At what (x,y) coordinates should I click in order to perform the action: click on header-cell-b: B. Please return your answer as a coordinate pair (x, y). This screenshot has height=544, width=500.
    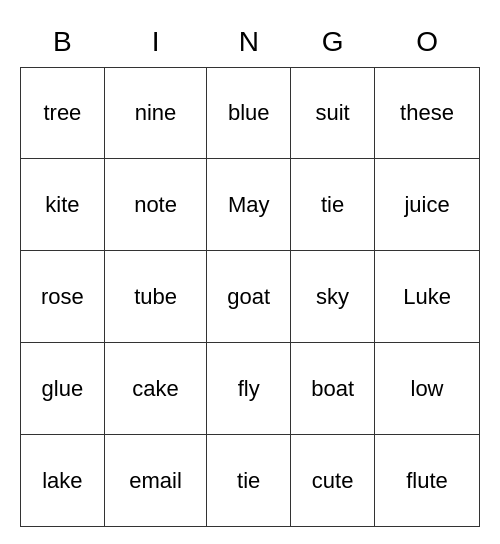
    Looking at the image, I should click on (63, 42).